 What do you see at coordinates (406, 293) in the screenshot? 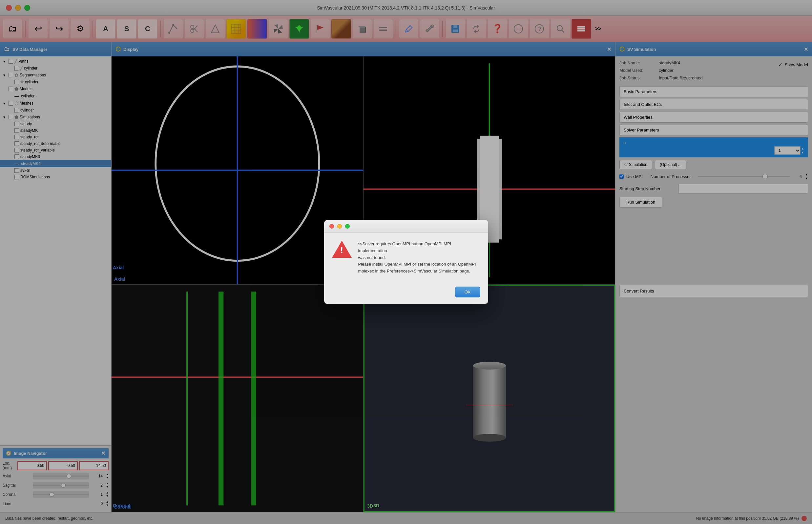
I see `modal-footer: OK` at bounding box center [406, 293].